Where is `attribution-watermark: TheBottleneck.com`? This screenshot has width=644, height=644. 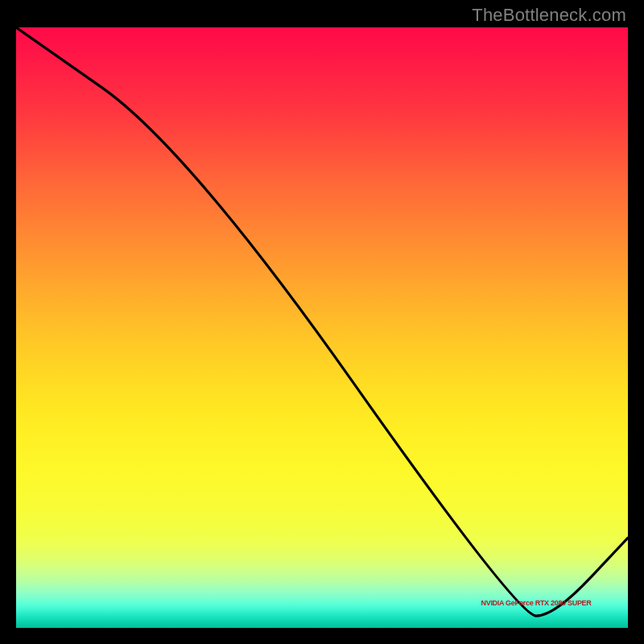 attribution-watermark: TheBottleneck.com is located at coordinates (549, 15).